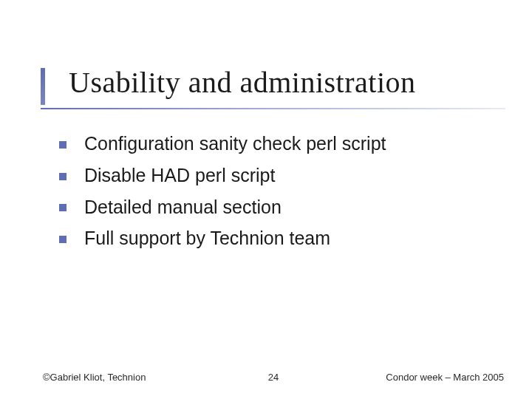  I want to click on list-item: Full support by Technion team, so click(277, 239).